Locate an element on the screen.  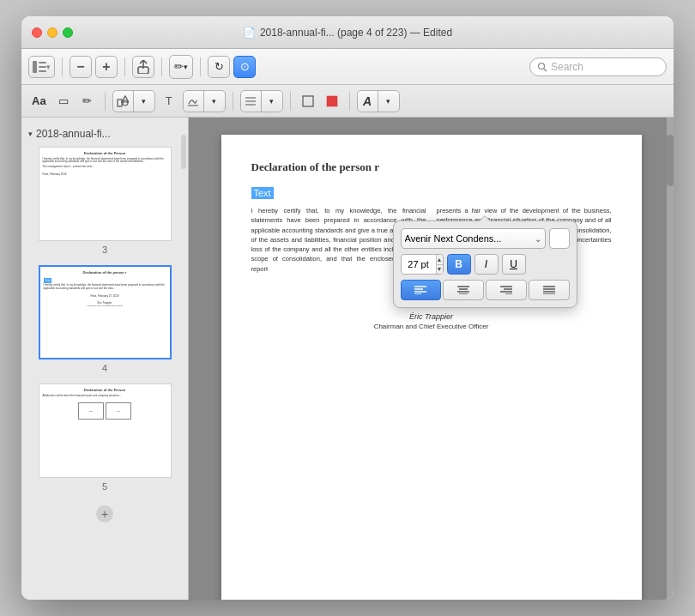
bold-label: B is located at coordinates (458, 264).